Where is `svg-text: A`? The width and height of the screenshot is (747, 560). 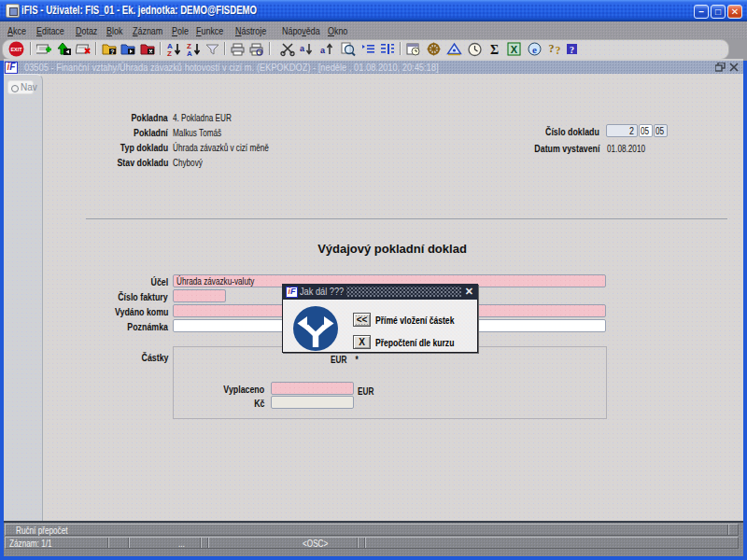 svg-text: A is located at coordinates (190, 53).